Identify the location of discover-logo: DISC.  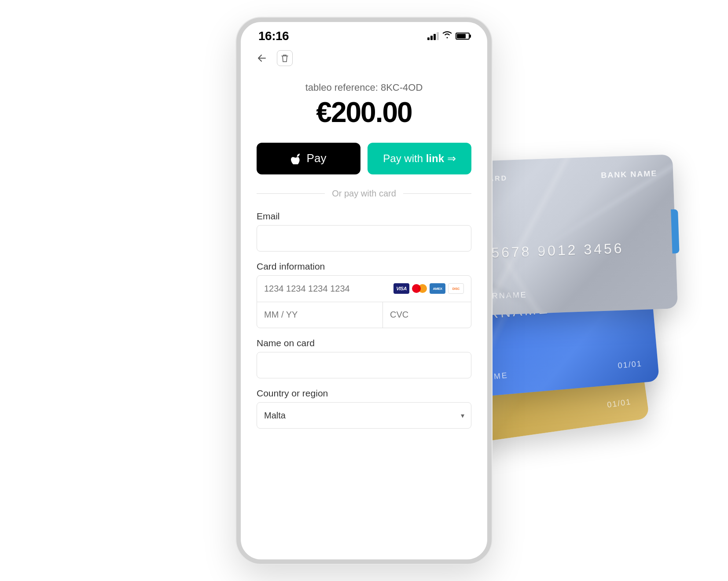
(456, 289).